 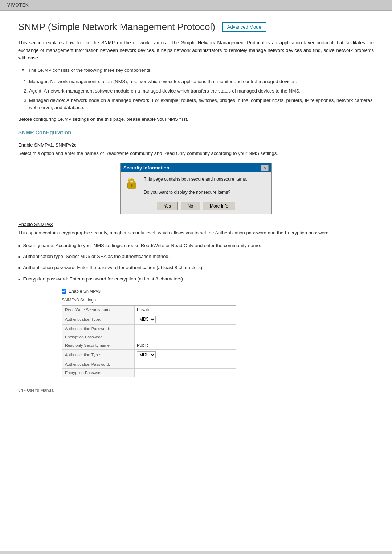 What do you see at coordinates (98, 364) in the screenshot?
I see `auth-password-2-label: Authentication Password:` at bounding box center [98, 364].